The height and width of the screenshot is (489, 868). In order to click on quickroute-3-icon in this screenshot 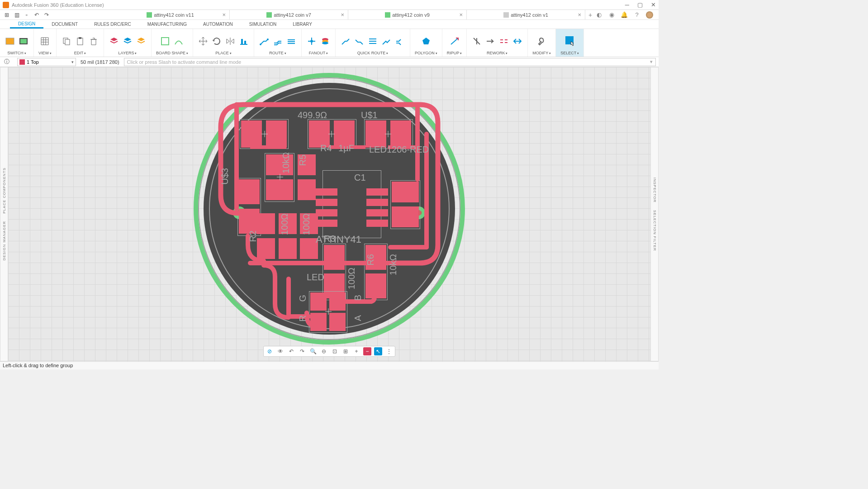, I will do `click(373, 41)`.